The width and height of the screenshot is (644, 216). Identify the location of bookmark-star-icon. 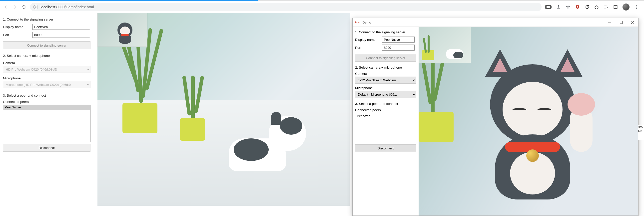
(568, 7).